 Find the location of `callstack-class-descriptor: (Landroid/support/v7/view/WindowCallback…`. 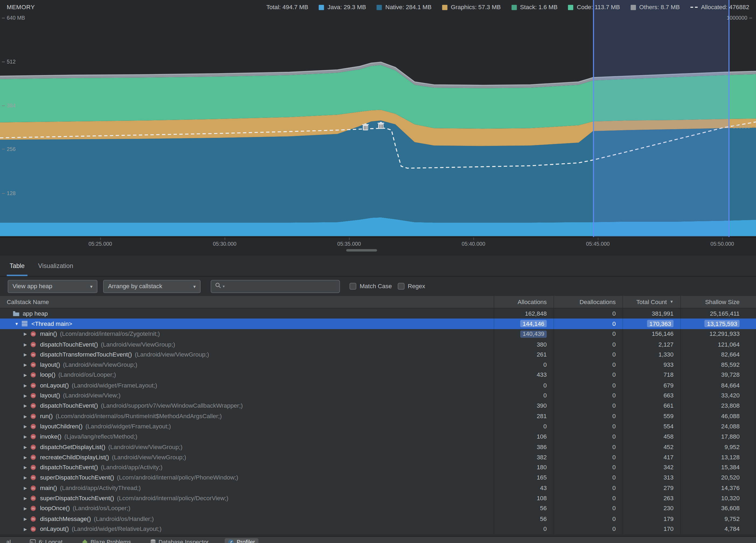

callstack-class-descriptor: (Landroid/support/v7/view/WindowCallback… is located at coordinates (172, 406).